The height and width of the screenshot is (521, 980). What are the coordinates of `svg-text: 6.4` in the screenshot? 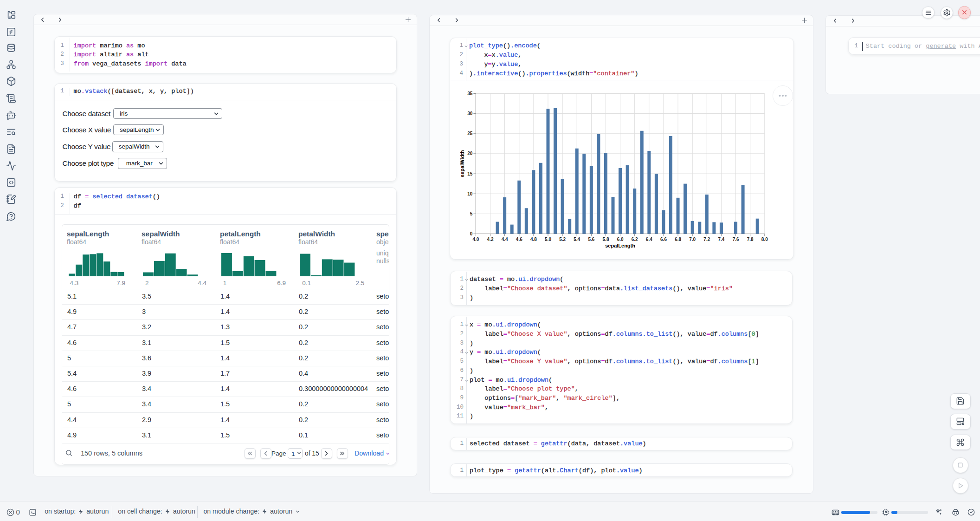 It's located at (649, 240).